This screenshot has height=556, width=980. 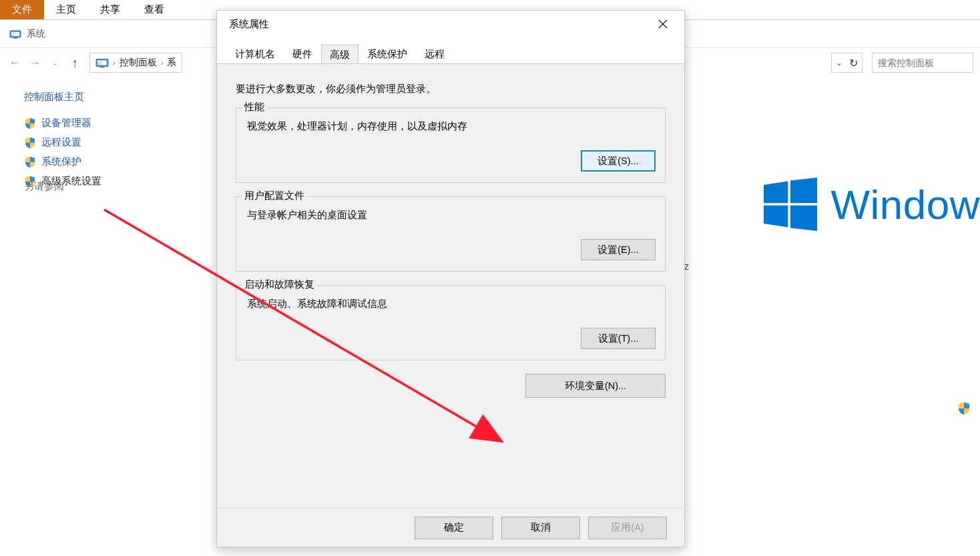 What do you see at coordinates (790, 204) in the screenshot?
I see `windows-logo-icon` at bounding box center [790, 204].